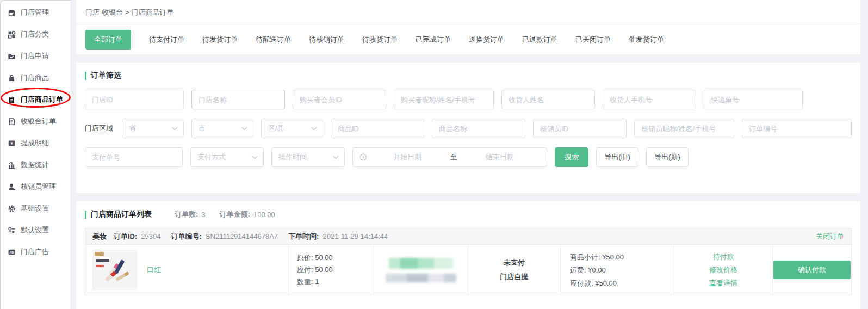 Image resolution: width=868 pixels, height=309 pixels. What do you see at coordinates (187, 237) in the screenshot?
I see `order-sn-label: 订单编号:` at bounding box center [187, 237].